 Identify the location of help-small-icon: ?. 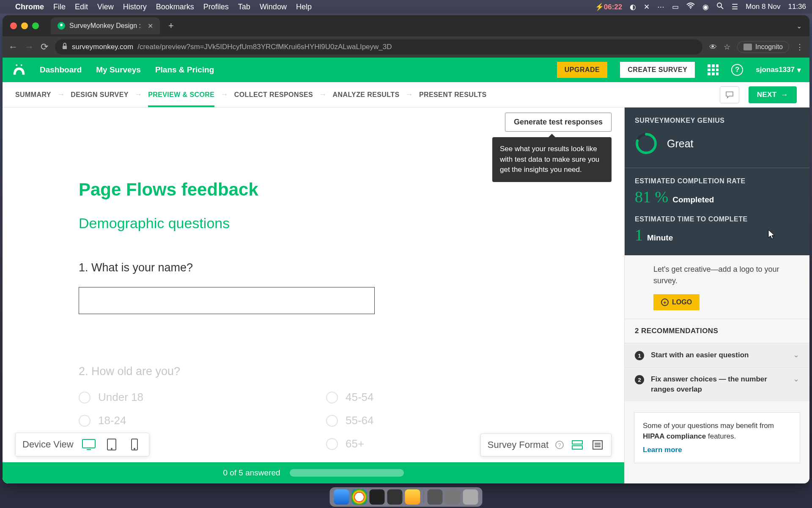
(560, 445).